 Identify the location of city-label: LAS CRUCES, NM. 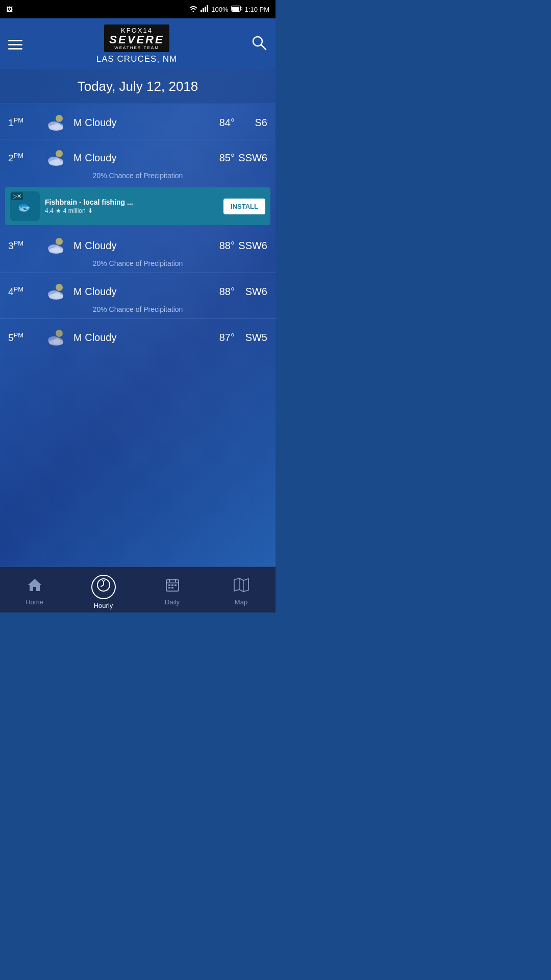
(137, 59).